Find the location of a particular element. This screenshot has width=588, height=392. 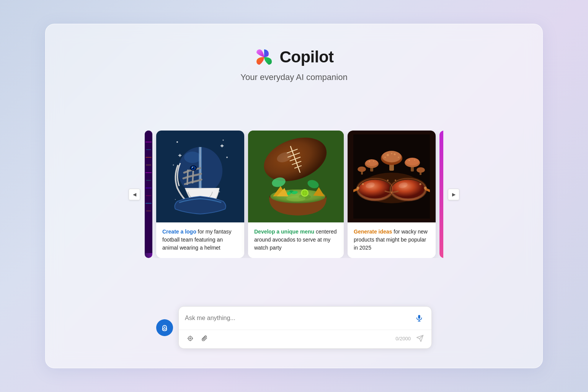

card1-text-area: Create a logo for my fantasy football te… is located at coordinates (200, 240).